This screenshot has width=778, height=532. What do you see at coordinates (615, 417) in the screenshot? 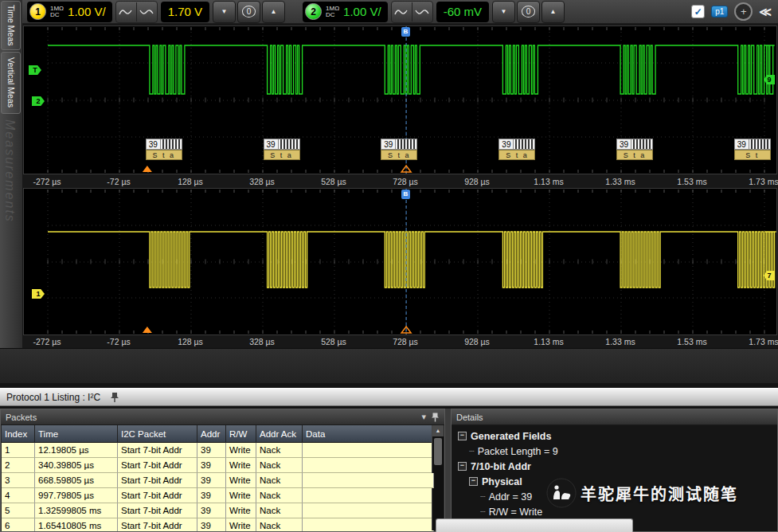
I see `details-titlebar: Details` at bounding box center [615, 417].